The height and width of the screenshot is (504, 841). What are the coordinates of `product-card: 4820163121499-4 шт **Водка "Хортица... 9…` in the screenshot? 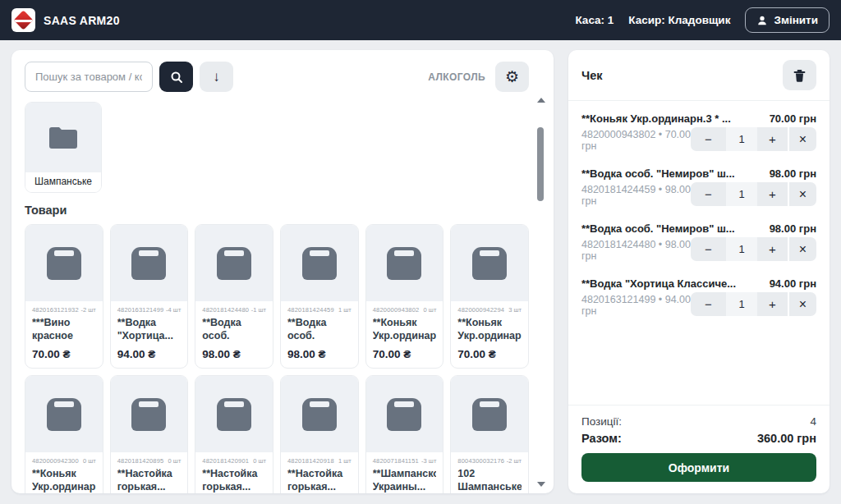 It's located at (149, 296).